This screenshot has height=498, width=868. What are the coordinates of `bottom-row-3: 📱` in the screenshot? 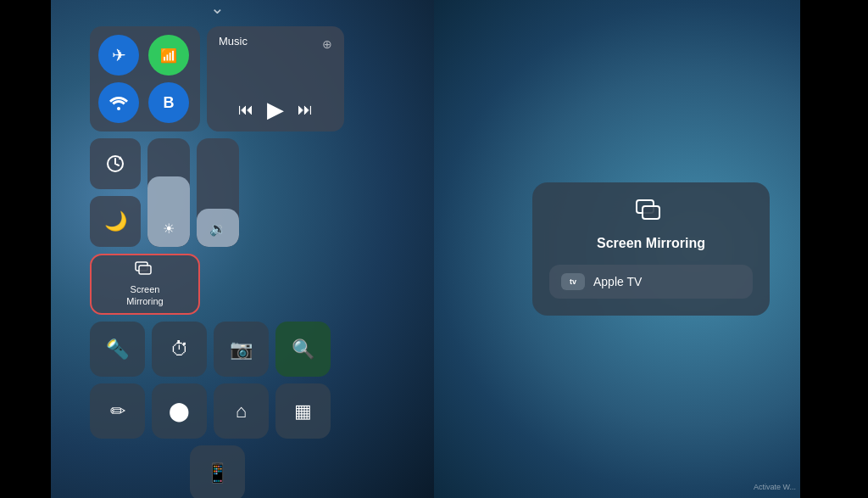 It's located at (217, 472).